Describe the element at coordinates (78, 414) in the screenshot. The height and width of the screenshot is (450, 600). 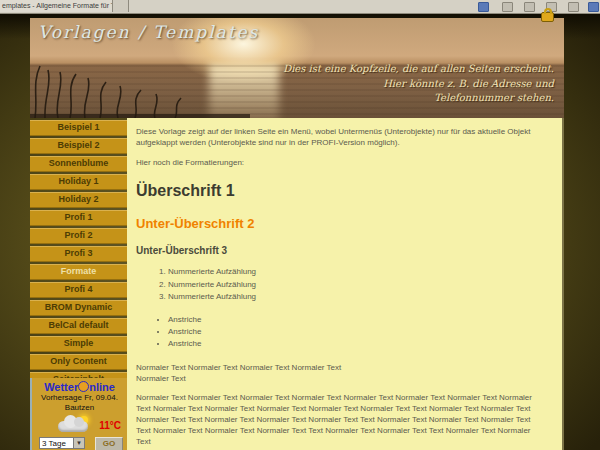
I see `weather-widget: WetterOnline Vorhersage Fr, 09.04. Bautz…` at that location.